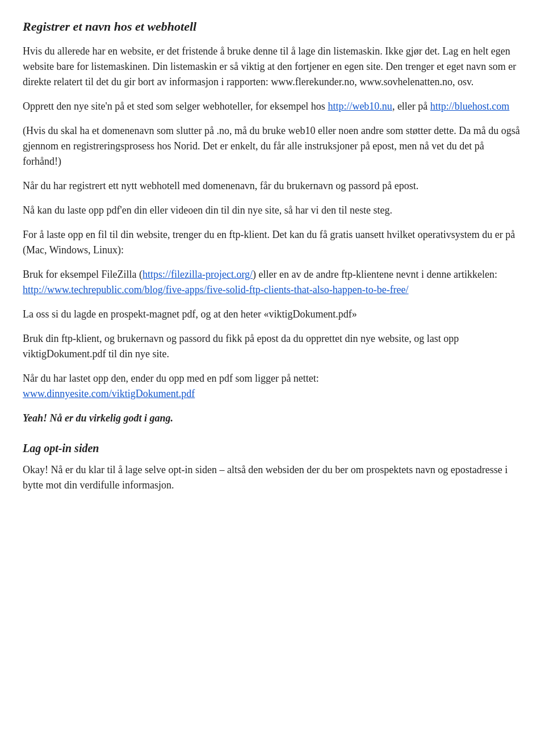 The image size is (545, 756). I want to click on filezilla-link: https://filezilla-project.org/, so click(198, 274).